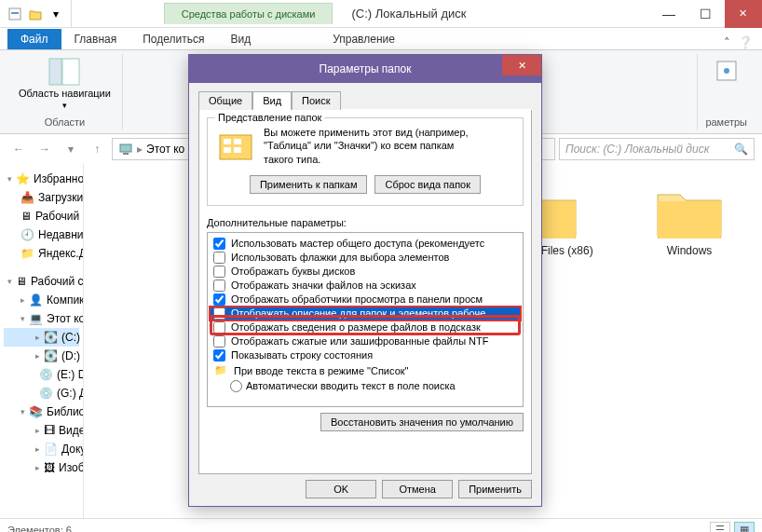  Describe the element at coordinates (365, 257) in the screenshot. I see `option-row: Использовать флажки для выбора элементов` at that location.